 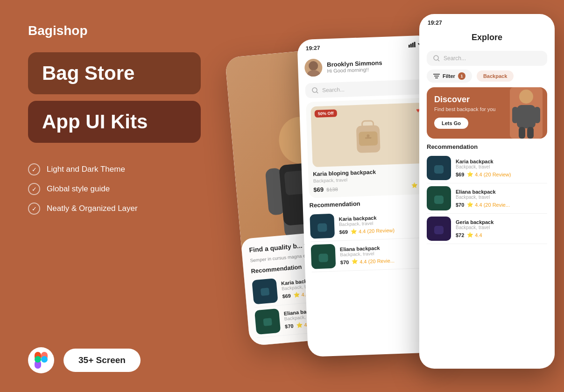 What do you see at coordinates (501, 168) in the screenshot?
I see `front-rec-info-1: Karia backpack Backpack, travel $69 ⭐ 4.…` at bounding box center [501, 168].